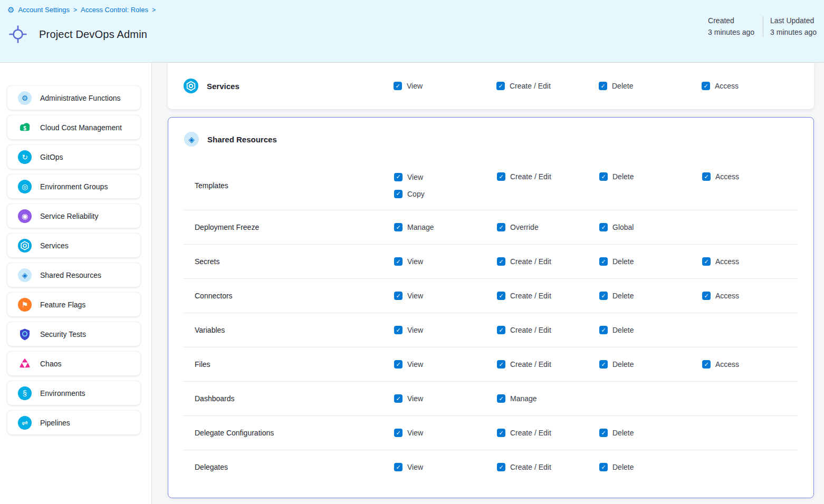  I want to click on environments-icon: §, so click(25, 393).